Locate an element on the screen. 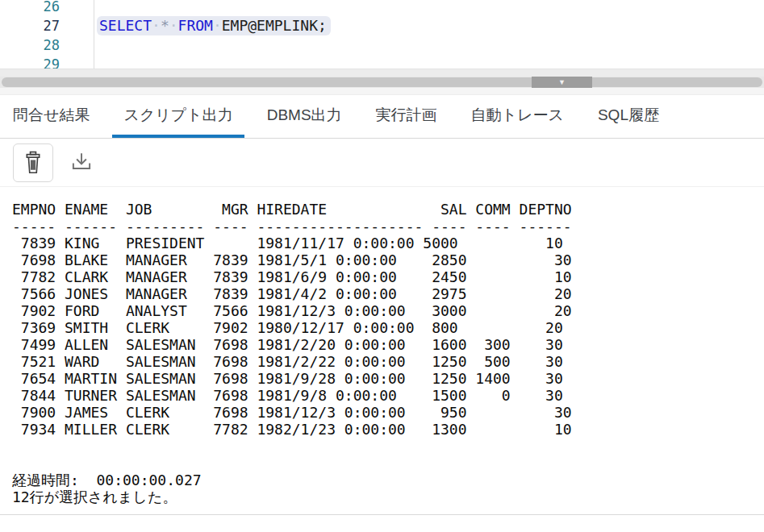 The height and width of the screenshot is (532, 764). editor-lines: 26 27 SELECT·*·FROM·EMP@EMPLINK; 28 29 is located at coordinates (382, 34).